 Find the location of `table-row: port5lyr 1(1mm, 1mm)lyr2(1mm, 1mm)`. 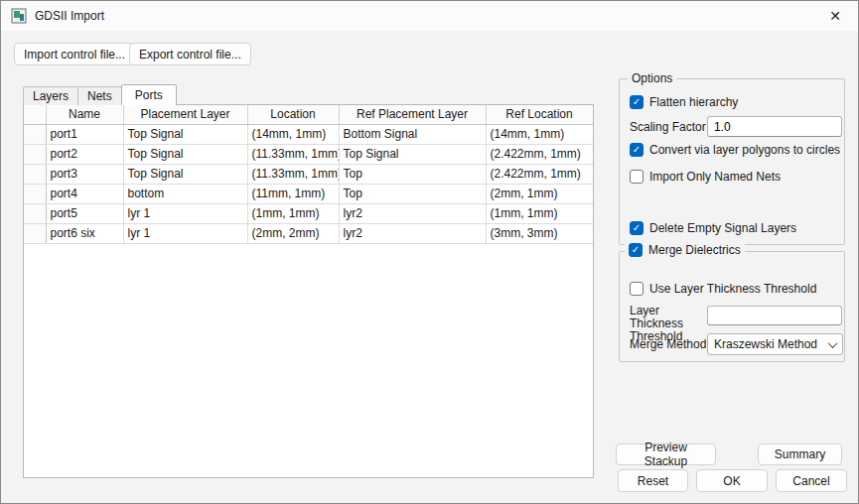

table-row: port5lyr 1(1mm, 1mm)lyr2(1mm, 1mm) is located at coordinates (308, 213).